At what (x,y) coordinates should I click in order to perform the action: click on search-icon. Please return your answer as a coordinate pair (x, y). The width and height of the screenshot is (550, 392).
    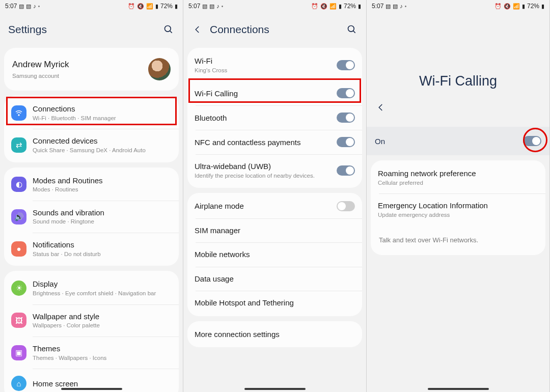
    Looking at the image, I should click on (352, 30).